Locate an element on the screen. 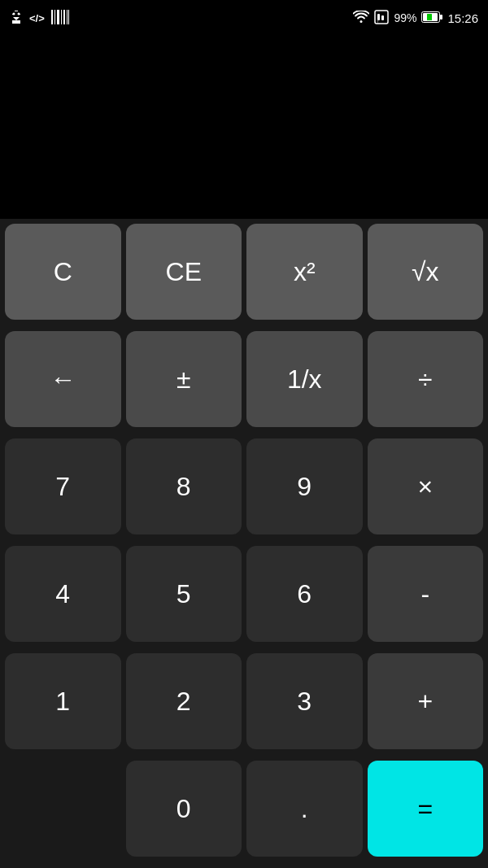 The width and height of the screenshot is (488, 868). sim-icon: ! is located at coordinates (381, 18).